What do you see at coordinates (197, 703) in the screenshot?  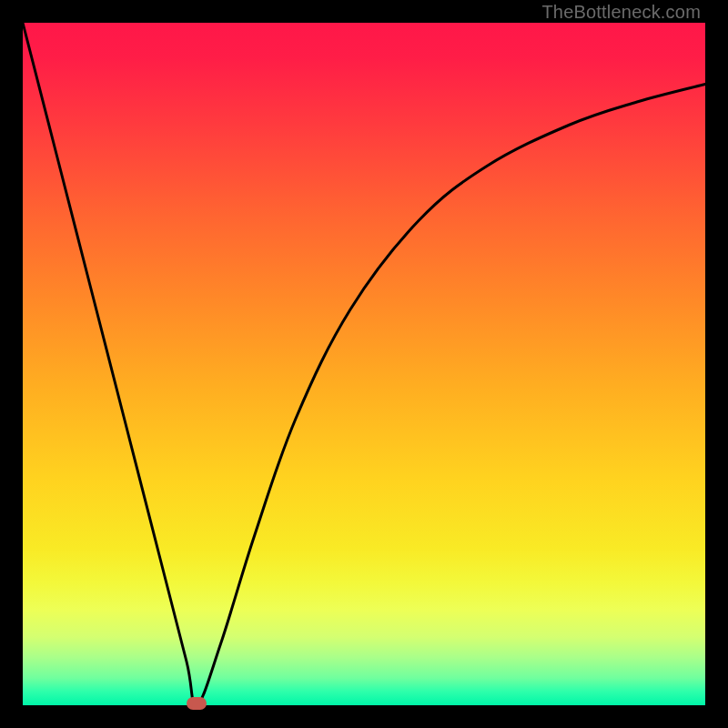 I see `optimal-point-marker` at bounding box center [197, 703].